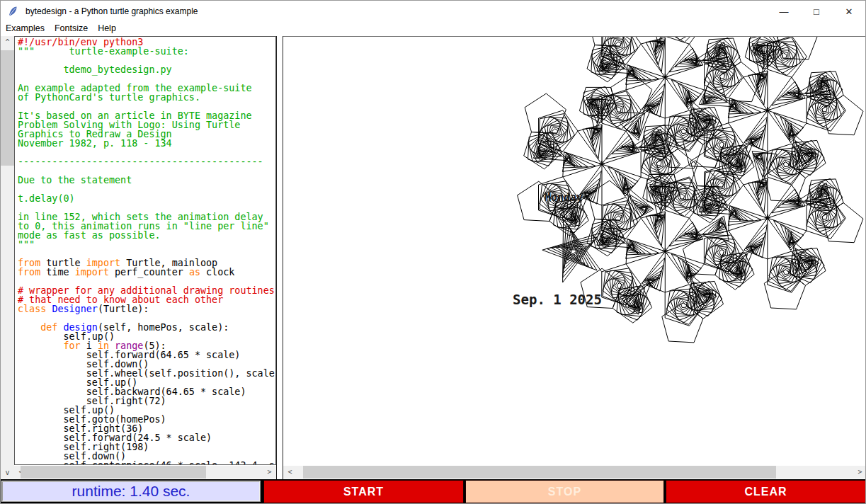  What do you see at coordinates (557, 299) in the screenshot?
I see `canvas-text: Sep. 1 2025` at bounding box center [557, 299].